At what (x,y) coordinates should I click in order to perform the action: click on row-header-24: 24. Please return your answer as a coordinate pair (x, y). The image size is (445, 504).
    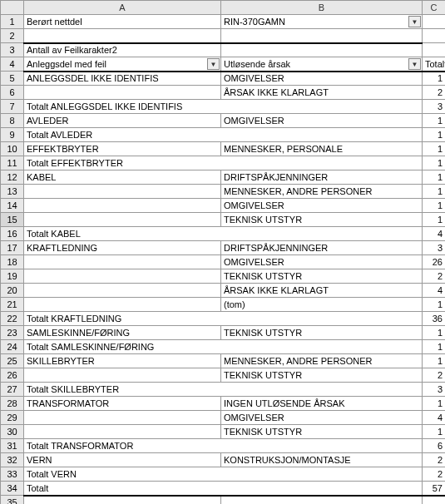
    Looking at the image, I should click on (12, 348).